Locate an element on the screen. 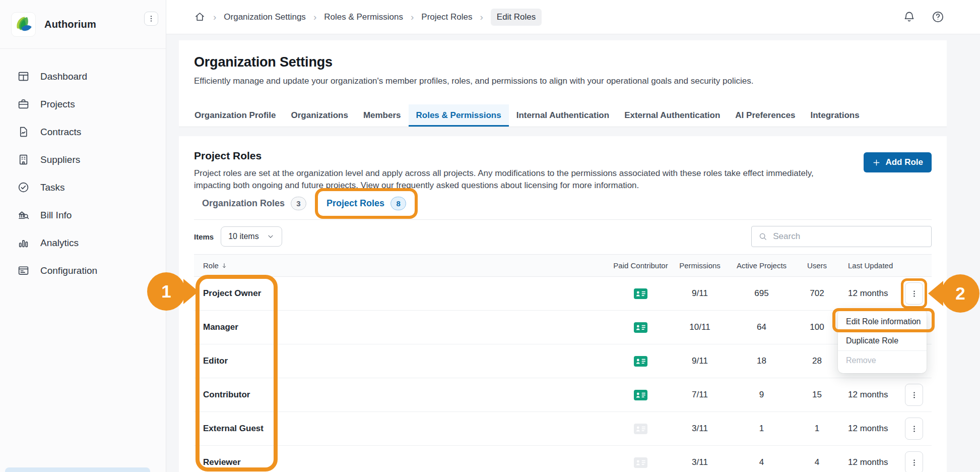 The height and width of the screenshot is (472, 980). breadcrumb-item: Project Roles is located at coordinates (446, 17).